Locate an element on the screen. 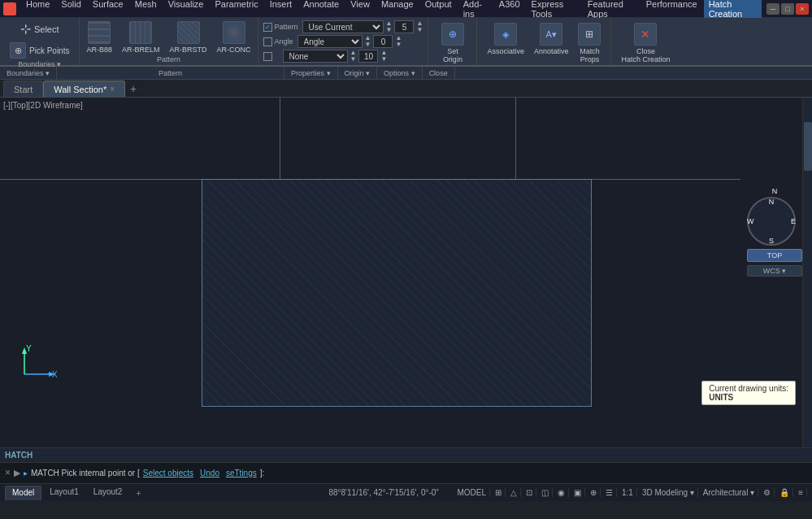  status-tab-layout2: Layout2 is located at coordinates (108, 493).